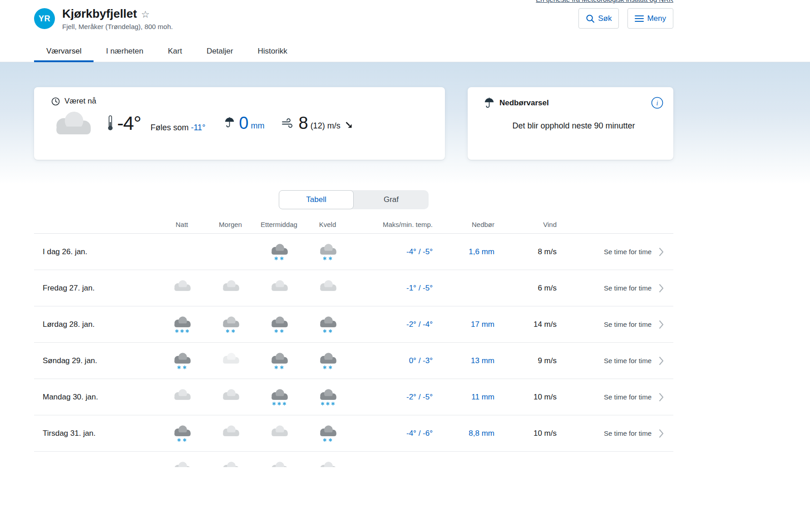 This screenshot has width=810, height=532. I want to click on search-icon, so click(590, 19).